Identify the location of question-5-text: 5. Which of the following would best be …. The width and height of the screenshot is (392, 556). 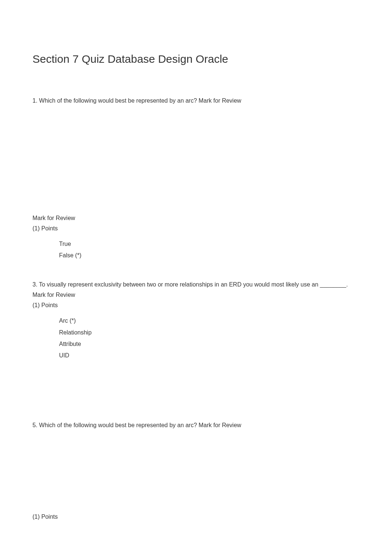
(196, 425).